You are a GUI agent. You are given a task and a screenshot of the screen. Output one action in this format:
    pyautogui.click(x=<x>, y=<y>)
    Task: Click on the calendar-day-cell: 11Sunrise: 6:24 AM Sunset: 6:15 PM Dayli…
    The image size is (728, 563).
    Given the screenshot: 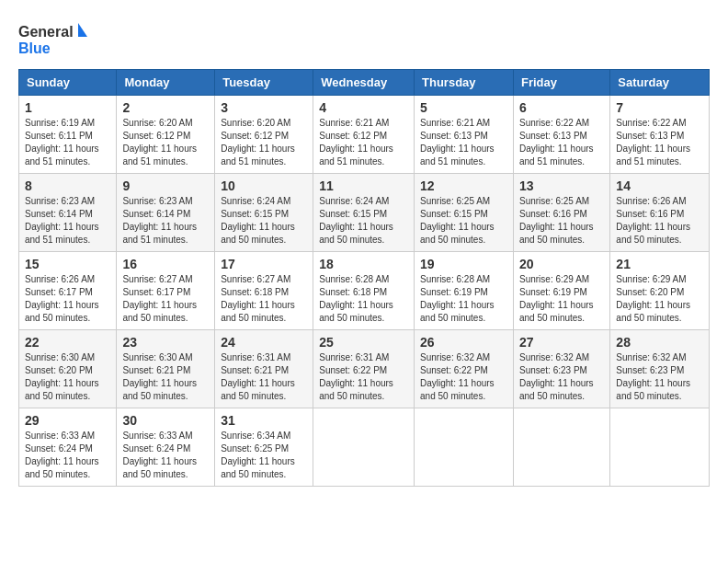 What is the action you would take?
    pyautogui.click(x=364, y=213)
    